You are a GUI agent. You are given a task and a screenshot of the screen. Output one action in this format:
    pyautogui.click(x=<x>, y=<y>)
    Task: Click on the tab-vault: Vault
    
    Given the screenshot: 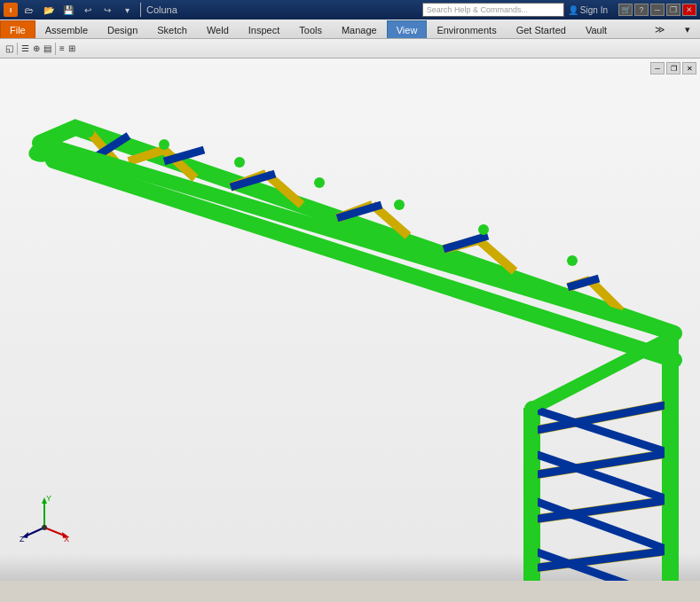 What is the action you would take?
    pyautogui.click(x=596, y=29)
    